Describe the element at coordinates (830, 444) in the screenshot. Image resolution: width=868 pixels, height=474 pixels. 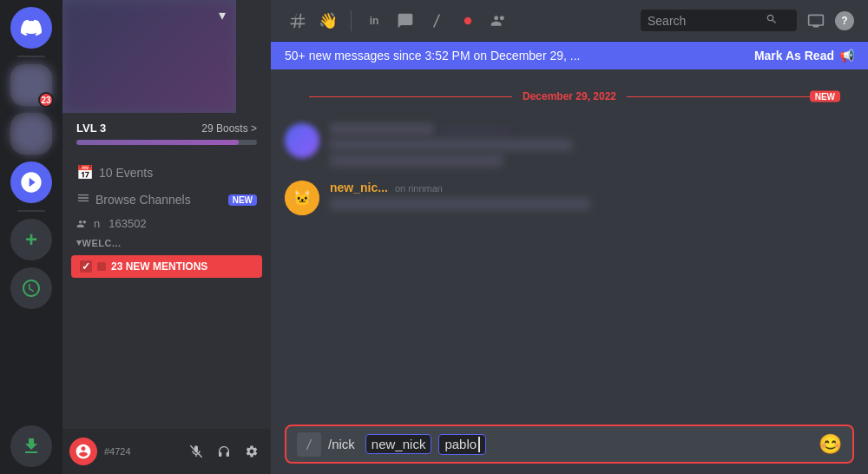
I see `emoji-button: 😊` at that location.